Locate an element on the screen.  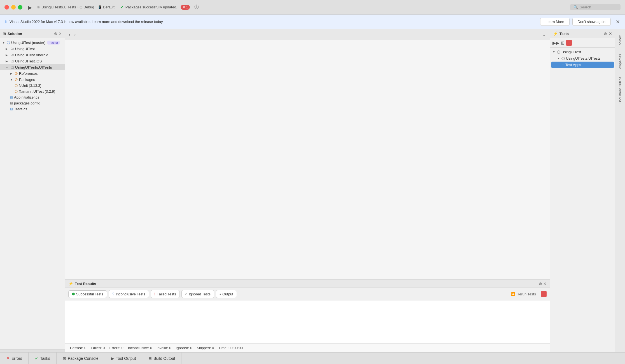
stat-passed-label: Passed: is located at coordinates (77, 348).